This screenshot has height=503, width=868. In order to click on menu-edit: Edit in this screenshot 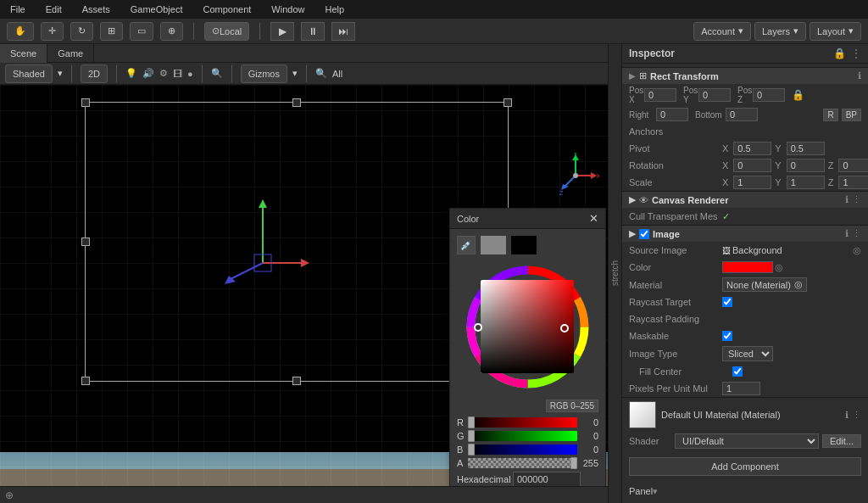, I will do `click(54, 9)`.